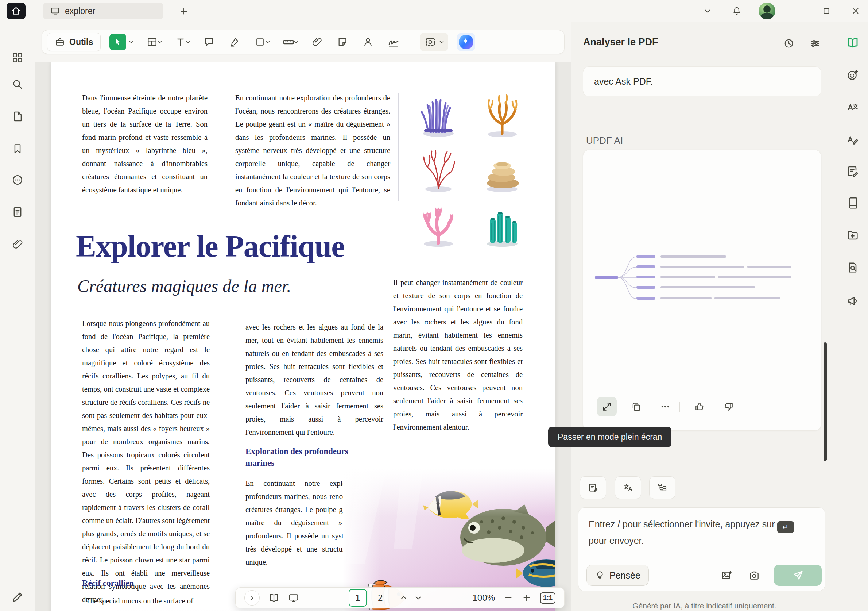 This screenshot has height=611, width=868. What do you see at coordinates (853, 301) in the screenshot?
I see `feedback-button` at bounding box center [853, 301].